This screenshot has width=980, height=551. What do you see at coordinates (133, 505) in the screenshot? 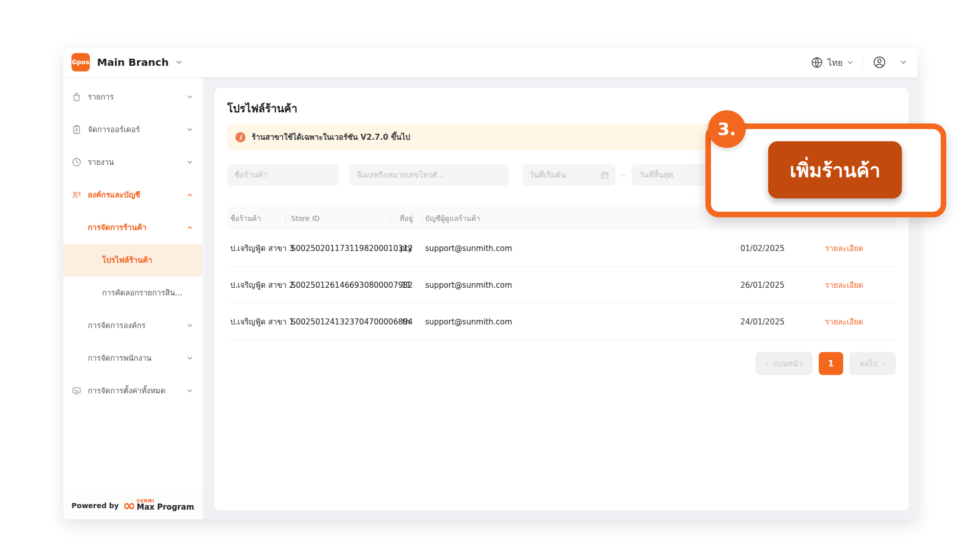
I see `powered-by-footer: Powered by ∞ sunmi Max Program` at bounding box center [133, 505].